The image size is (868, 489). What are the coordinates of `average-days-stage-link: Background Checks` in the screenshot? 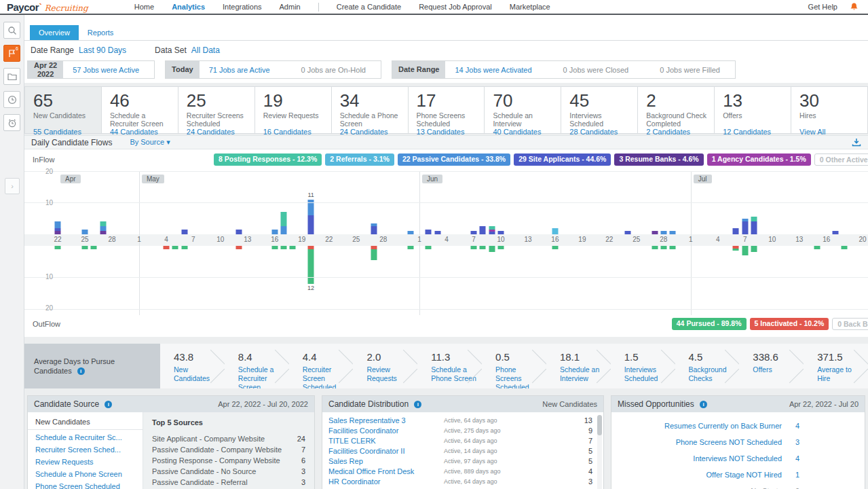 It's located at (713, 374).